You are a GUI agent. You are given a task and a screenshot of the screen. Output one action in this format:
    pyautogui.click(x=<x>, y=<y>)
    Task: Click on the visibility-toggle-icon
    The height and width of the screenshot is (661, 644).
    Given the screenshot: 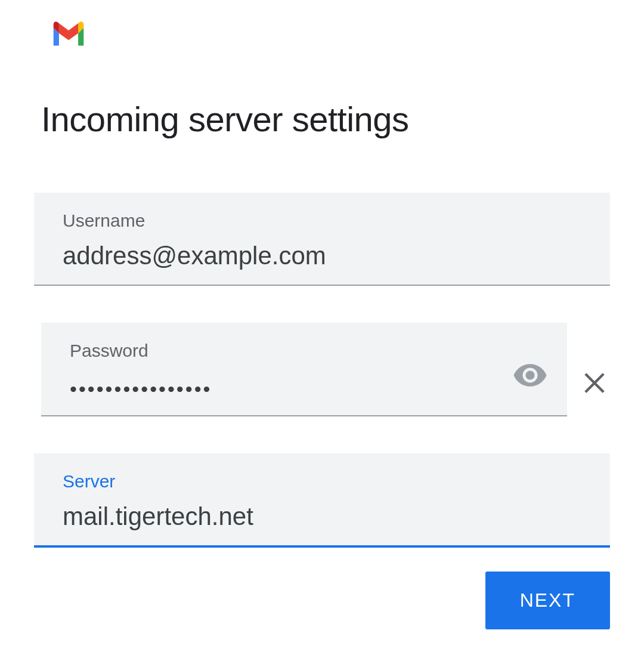 What is the action you would take?
    pyautogui.click(x=530, y=375)
    